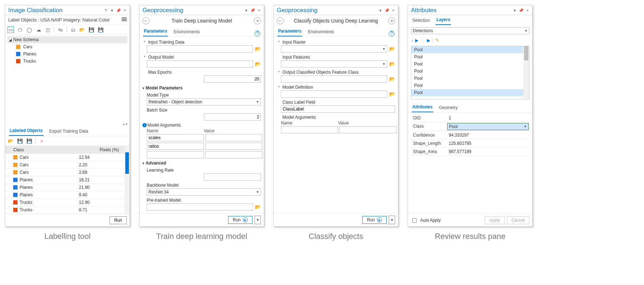 The width and height of the screenshot is (644, 285). Describe the element at coordinates (200, 64) in the screenshot. I see `output-model-field` at that location.